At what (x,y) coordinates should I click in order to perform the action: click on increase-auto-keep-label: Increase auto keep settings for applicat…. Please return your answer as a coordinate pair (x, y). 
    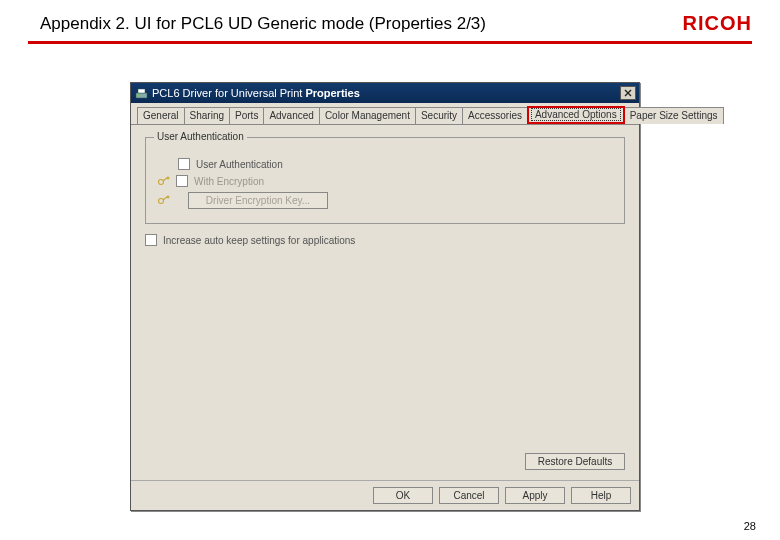
    Looking at the image, I should click on (259, 240).